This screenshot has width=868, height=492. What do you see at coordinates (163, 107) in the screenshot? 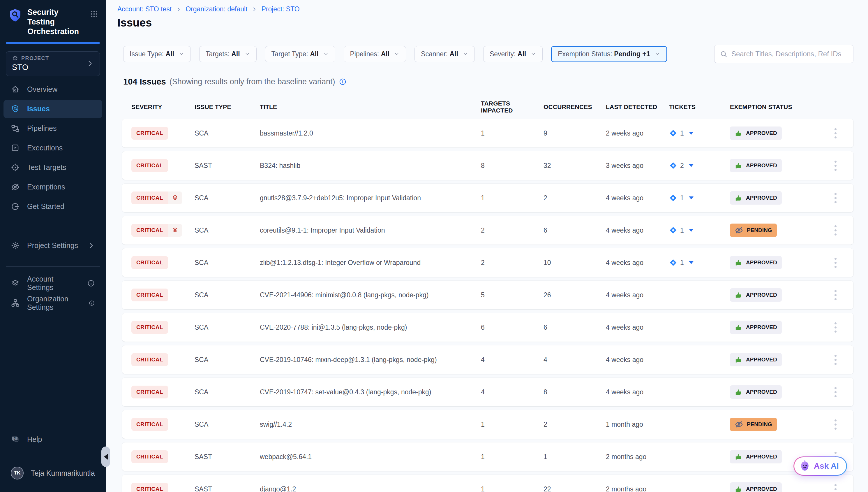
I see `table-header-cell: SEVERITY` at bounding box center [163, 107].